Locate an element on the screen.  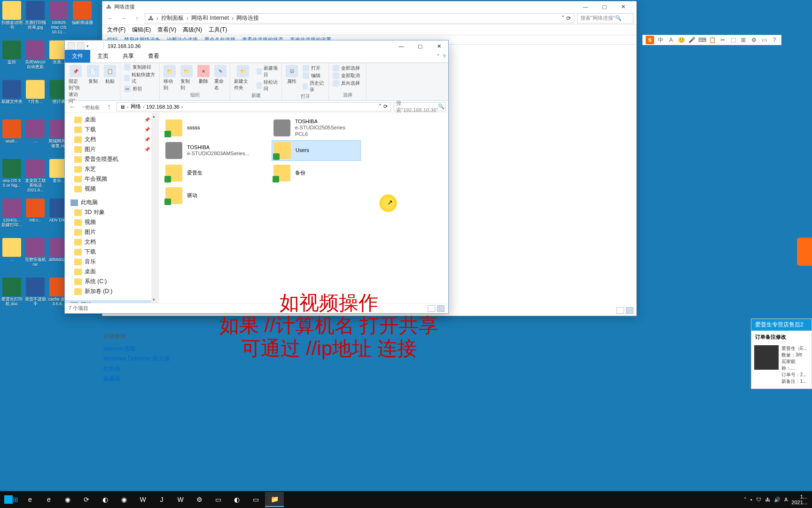
desktop-icon: 新建文件夹 is located at coordinates (12, 98).